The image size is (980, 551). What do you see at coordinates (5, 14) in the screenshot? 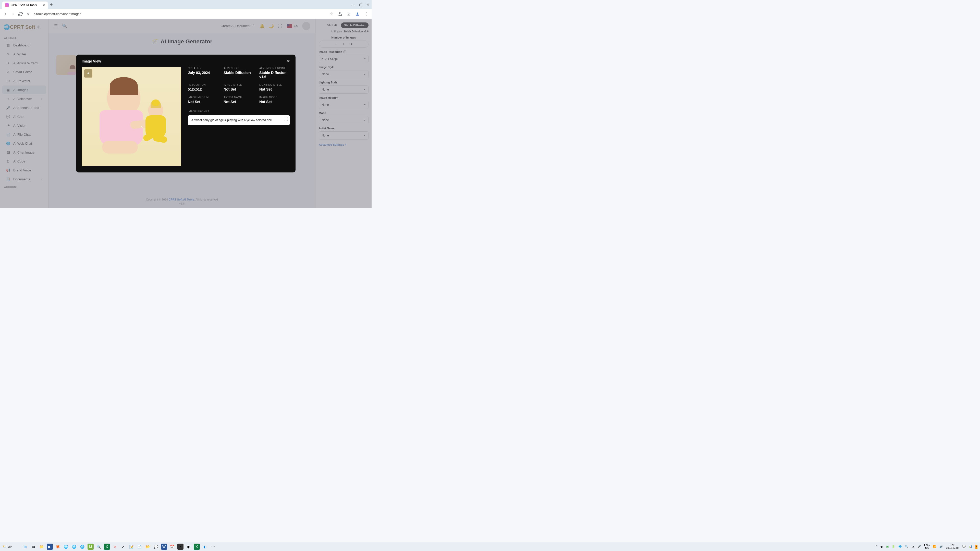
I see `back-icon` at bounding box center [5, 14].